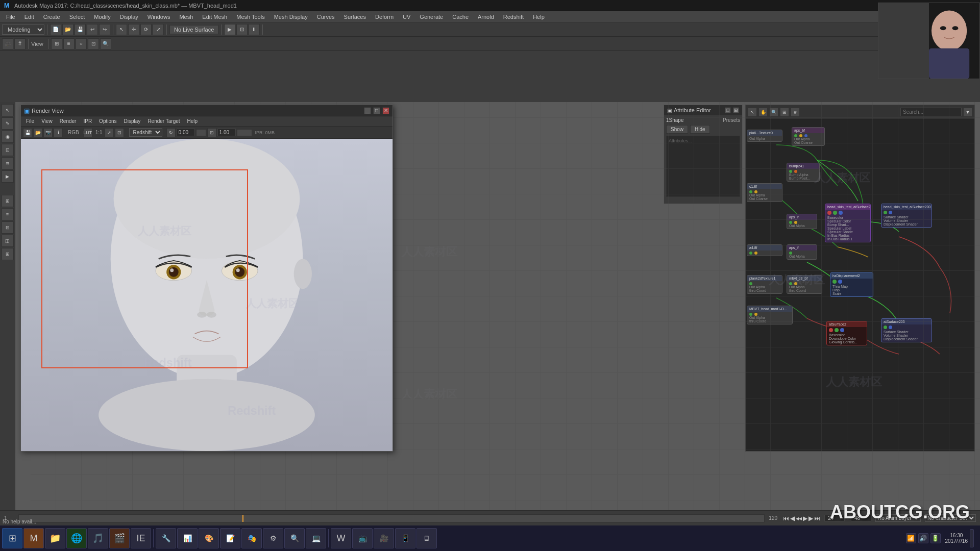 The image size is (980, 551). Describe the element at coordinates (119, 133) in the screenshot. I see `rv-region-btn: ⊡` at that location.